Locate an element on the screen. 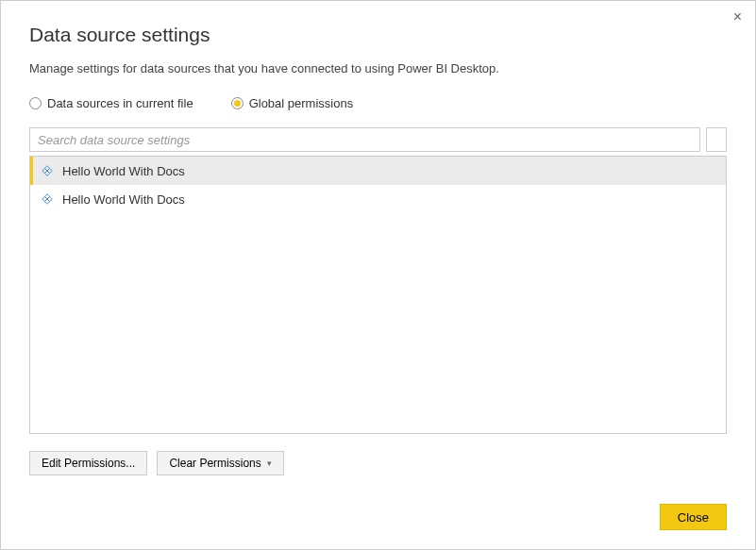 This screenshot has height=550, width=756. action-buttons: Edit Permissions... Clear Permissions ▾ is located at coordinates (378, 463).